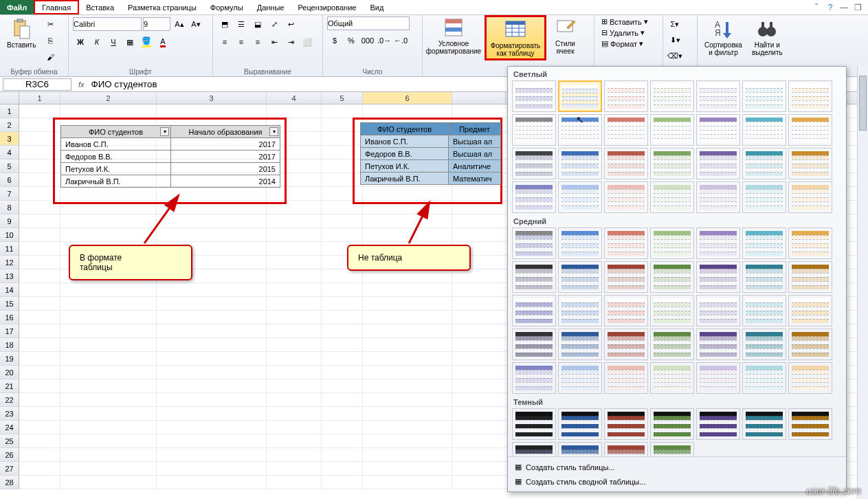 The image size is (868, 499). I want to click on minimize-icon: —, so click(844, 8).